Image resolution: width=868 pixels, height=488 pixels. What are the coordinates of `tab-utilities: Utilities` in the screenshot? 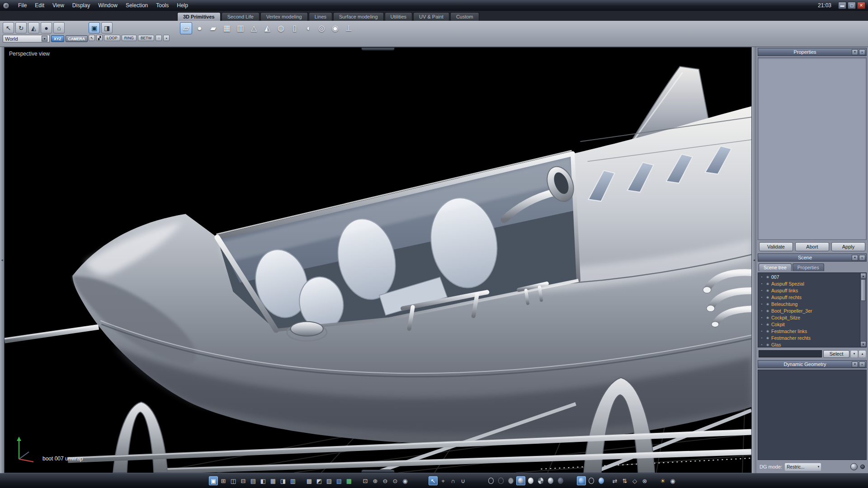 It's located at (399, 16).